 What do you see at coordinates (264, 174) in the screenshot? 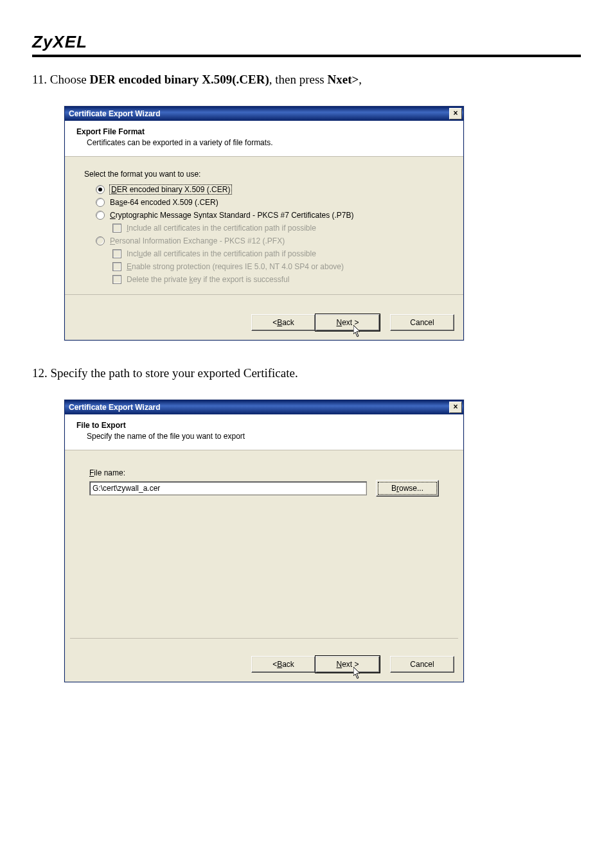
I see `format-section-label: Select the format you want to use:` at bounding box center [264, 174].